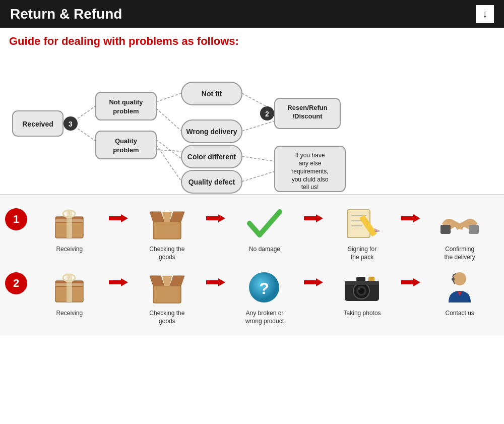 The height and width of the screenshot is (424, 504). What do you see at coordinates (460, 314) in the screenshot?
I see `contact-label: Contact us` at bounding box center [460, 314].